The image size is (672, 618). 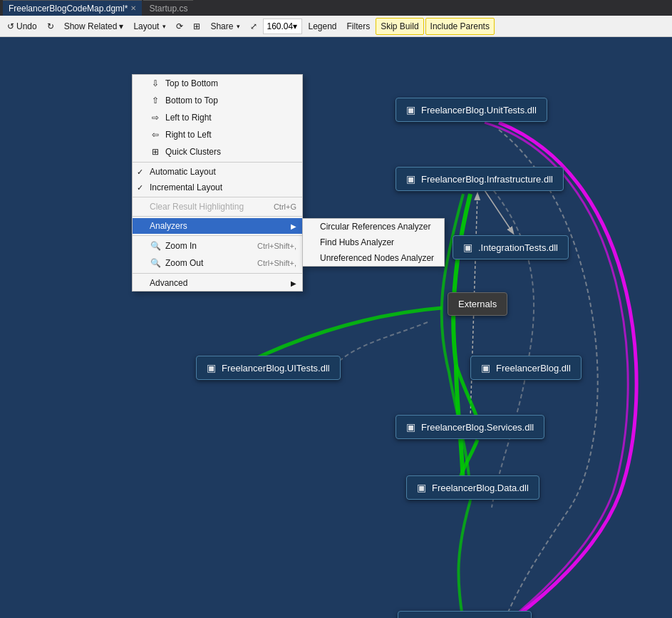 What do you see at coordinates (322, 26) in the screenshot?
I see `legend-button: Legend` at bounding box center [322, 26].